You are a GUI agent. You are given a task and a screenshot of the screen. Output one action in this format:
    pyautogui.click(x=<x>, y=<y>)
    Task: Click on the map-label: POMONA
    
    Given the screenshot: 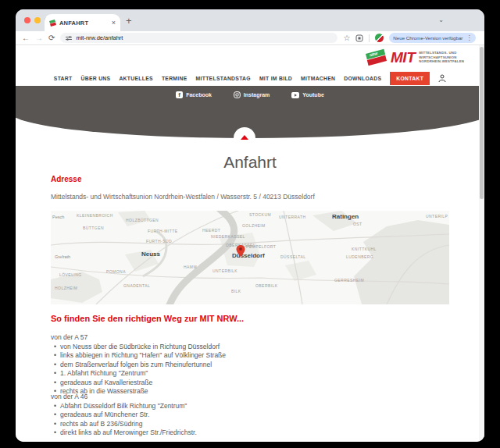 What is the action you would take?
    pyautogui.click(x=116, y=272)
    